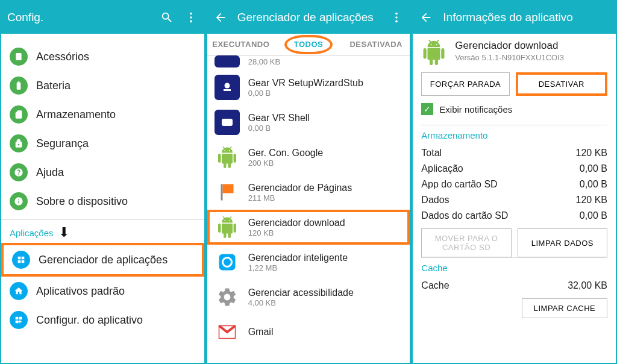  I want to click on highlight-circle, so click(308, 45).